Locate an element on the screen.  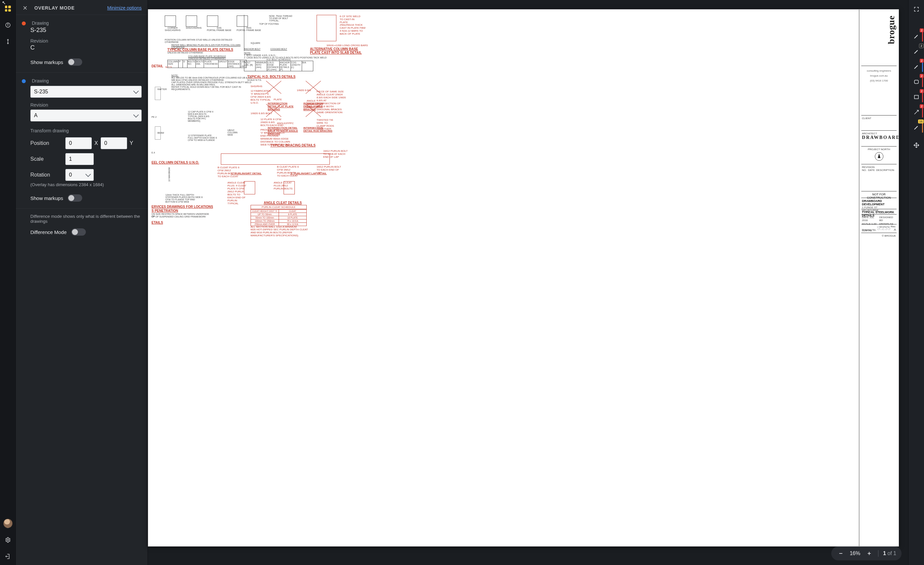
zoom-out-button is located at coordinates (841, 553).